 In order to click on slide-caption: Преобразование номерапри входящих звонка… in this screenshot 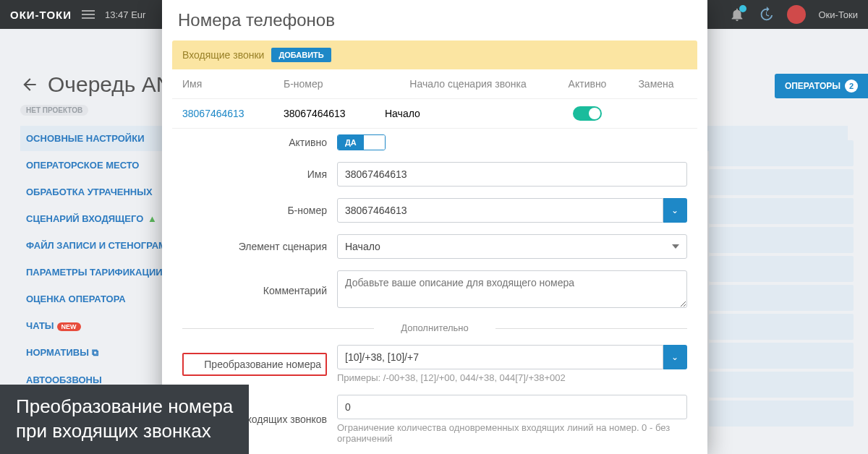, I will do `click(124, 419)`.